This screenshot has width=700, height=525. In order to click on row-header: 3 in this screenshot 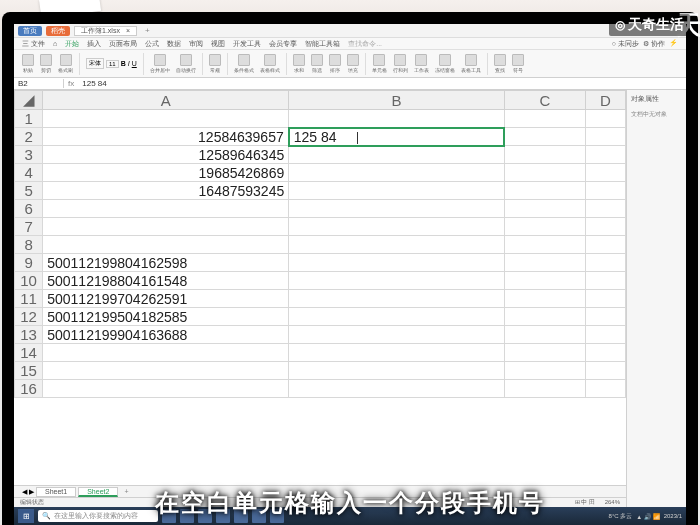, I will do `click(29, 155)`.